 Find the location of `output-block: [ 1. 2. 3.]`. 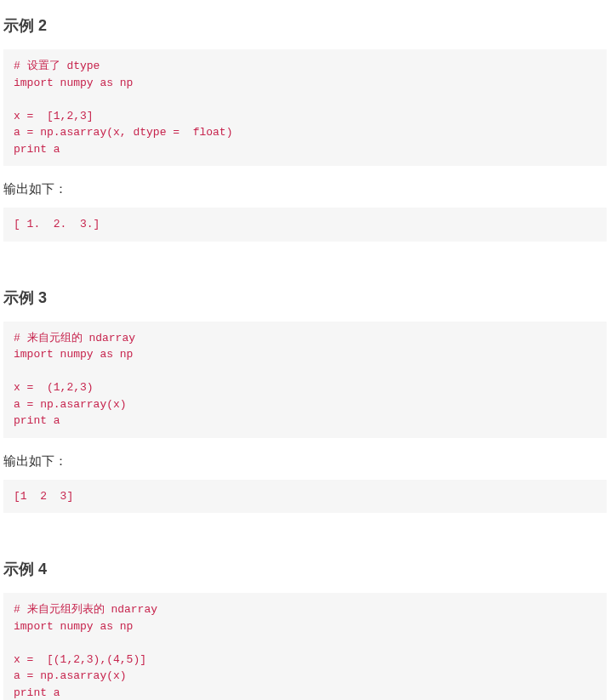

output-block: [ 1. 2. 3.] is located at coordinates (305, 225).